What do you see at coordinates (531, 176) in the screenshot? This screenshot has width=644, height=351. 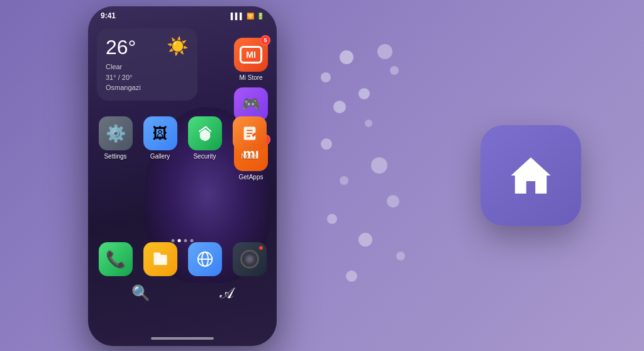 I see `home-icon-svg` at bounding box center [531, 176].